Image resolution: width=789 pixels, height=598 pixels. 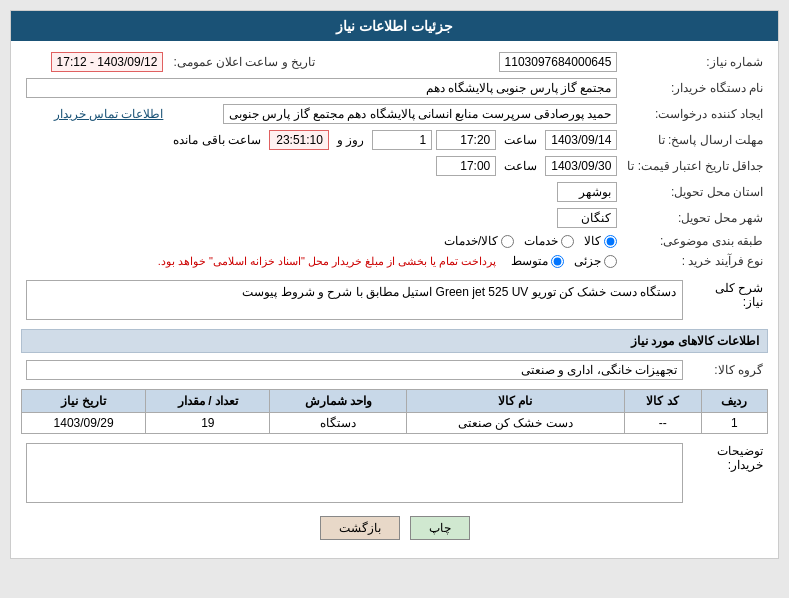 What do you see at coordinates (734, 402) in the screenshot?
I see `col-radif: ردیف` at bounding box center [734, 402].